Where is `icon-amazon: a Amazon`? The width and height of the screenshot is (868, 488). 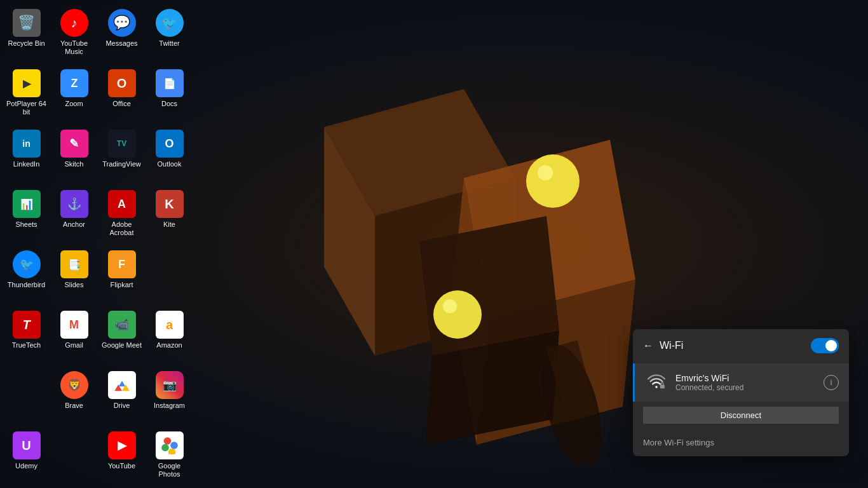 icon-amazon: a Amazon is located at coordinates (169, 336).